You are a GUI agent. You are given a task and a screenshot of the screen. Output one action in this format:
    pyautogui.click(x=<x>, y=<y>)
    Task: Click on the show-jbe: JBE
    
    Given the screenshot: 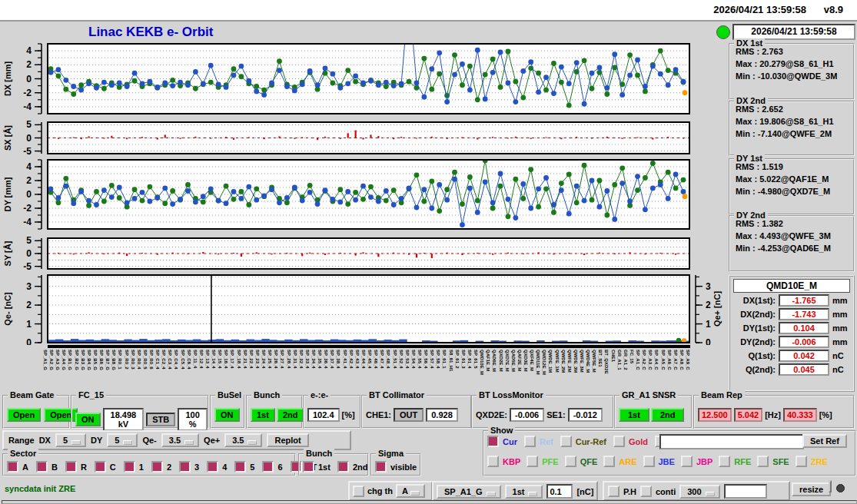 What is the action you would take?
    pyautogui.click(x=659, y=461)
    